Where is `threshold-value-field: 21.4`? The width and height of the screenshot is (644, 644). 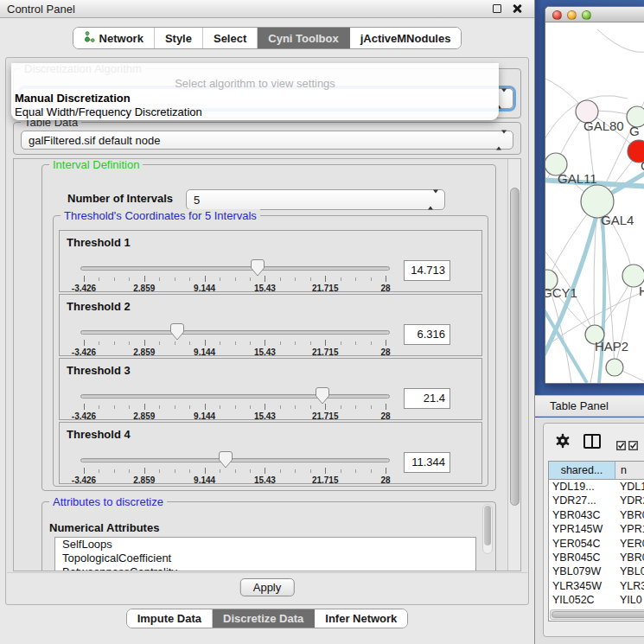 threshold-value-field: 21.4 is located at coordinates (427, 399).